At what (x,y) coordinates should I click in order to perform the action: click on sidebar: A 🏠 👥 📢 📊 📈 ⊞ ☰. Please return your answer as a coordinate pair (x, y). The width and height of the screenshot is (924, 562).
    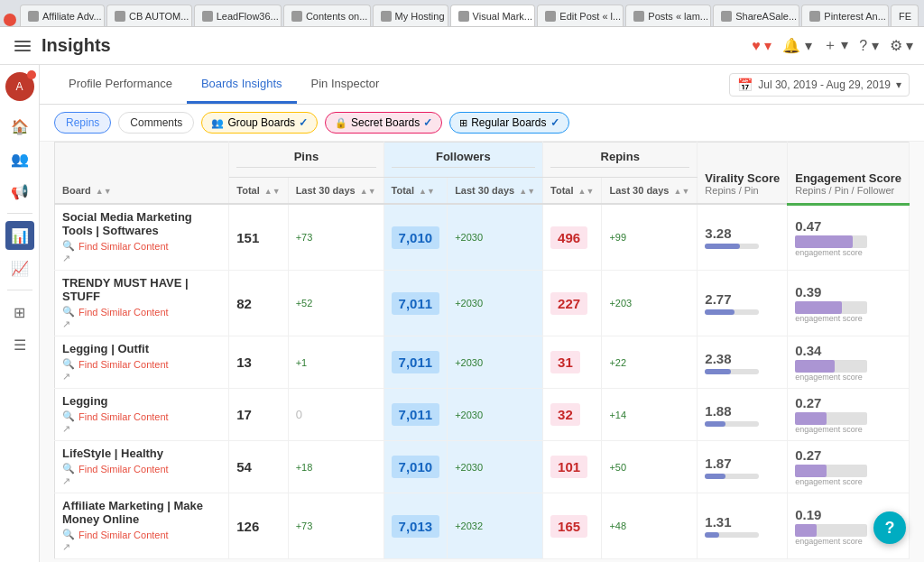
    Looking at the image, I should click on (20, 314).